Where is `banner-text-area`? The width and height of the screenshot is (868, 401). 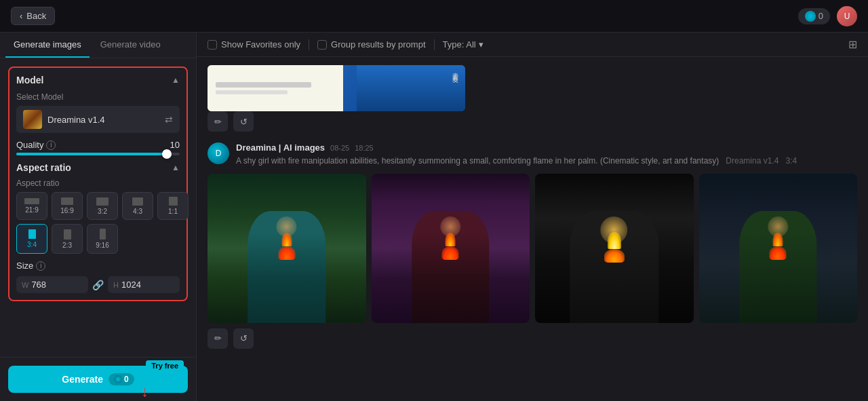
banner-text-area is located at coordinates (275, 88).